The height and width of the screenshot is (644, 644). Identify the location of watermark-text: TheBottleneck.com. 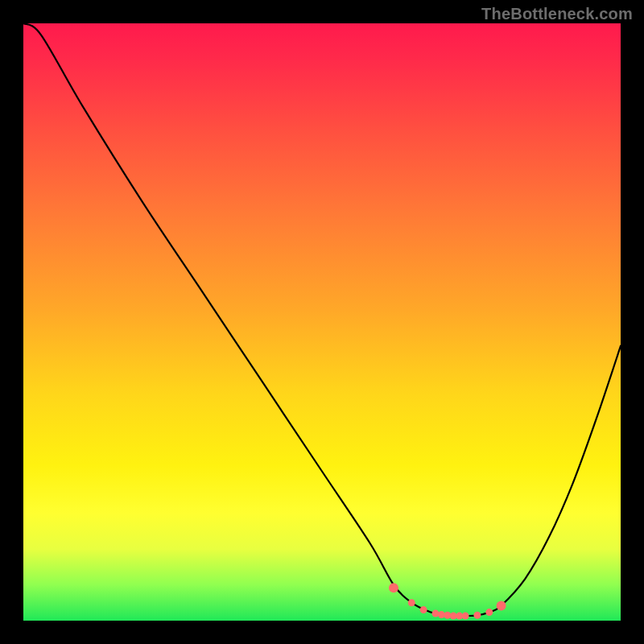
(557, 14).